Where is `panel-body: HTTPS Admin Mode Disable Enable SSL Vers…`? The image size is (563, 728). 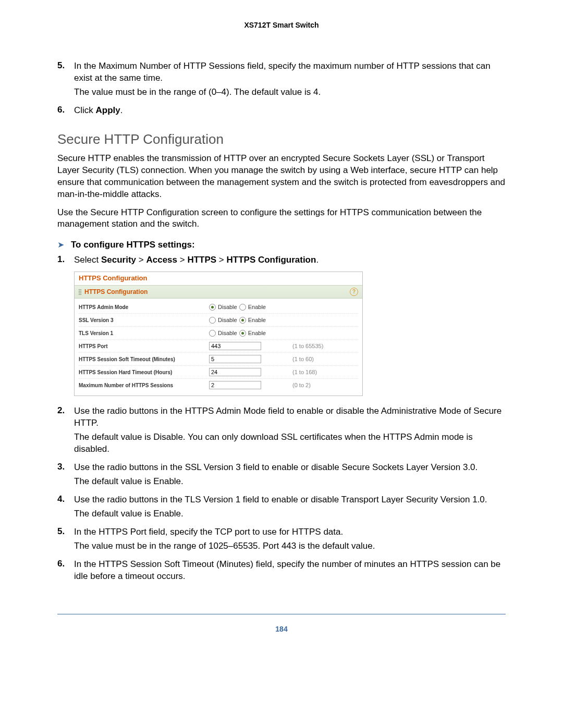 panel-body: HTTPS Admin Mode Disable Enable SSL Vers… is located at coordinates (218, 347).